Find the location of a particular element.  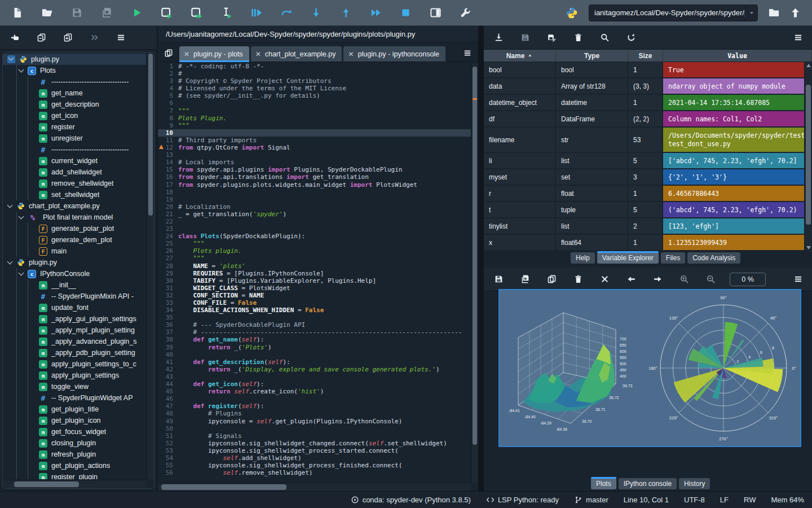

preferences-button is located at coordinates (465, 13).